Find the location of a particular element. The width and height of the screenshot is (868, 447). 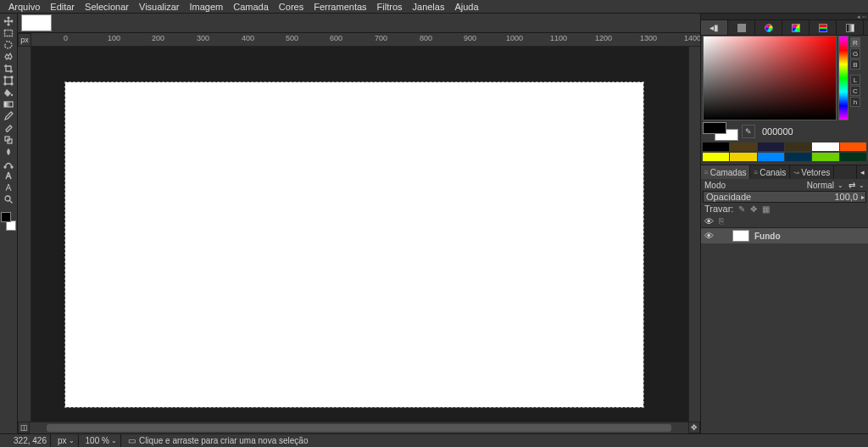

color-square is located at coordinates (770, 78).